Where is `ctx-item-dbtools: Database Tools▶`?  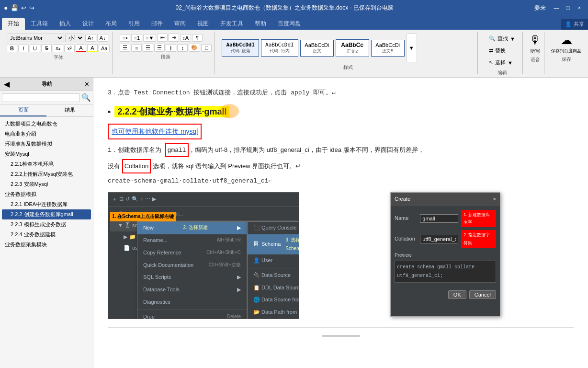
ctx-item-dbtools: Database Tools▶ is located at coordinates (192, 290).